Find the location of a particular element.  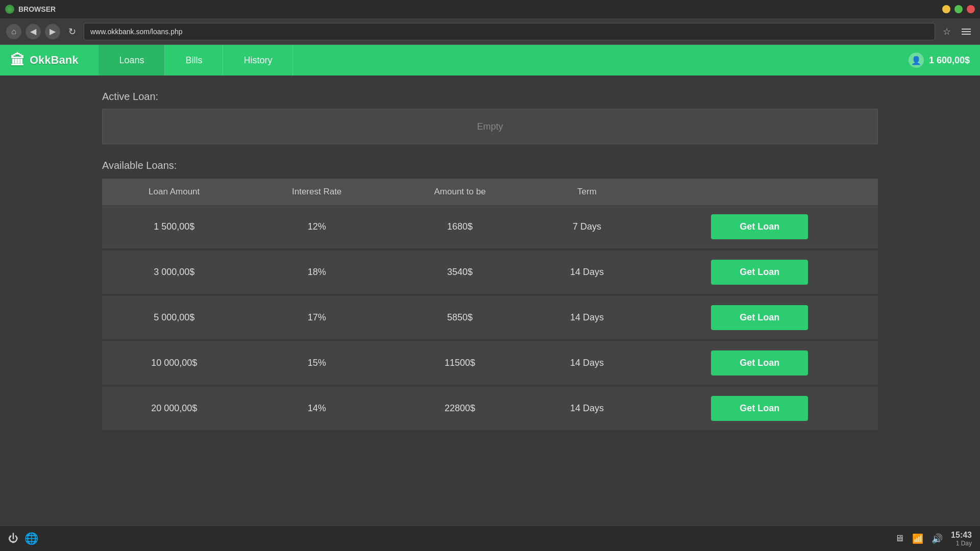

cell-amount: 20 000,00$ is located at coordinates (174, 408).